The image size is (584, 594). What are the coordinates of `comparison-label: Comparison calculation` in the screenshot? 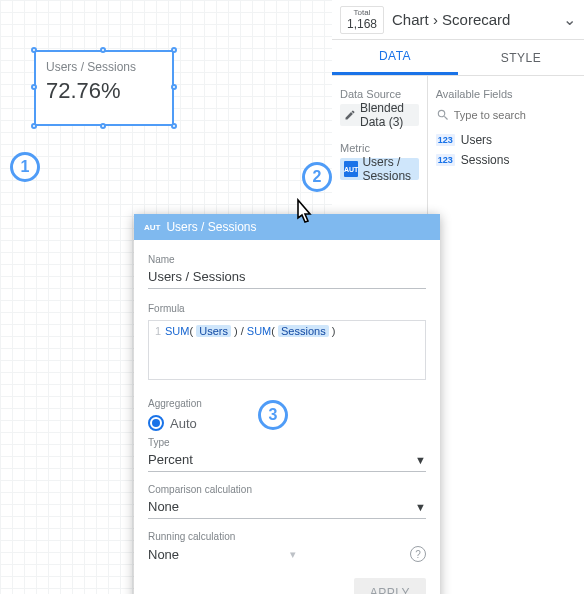 It's located at (287, 490).